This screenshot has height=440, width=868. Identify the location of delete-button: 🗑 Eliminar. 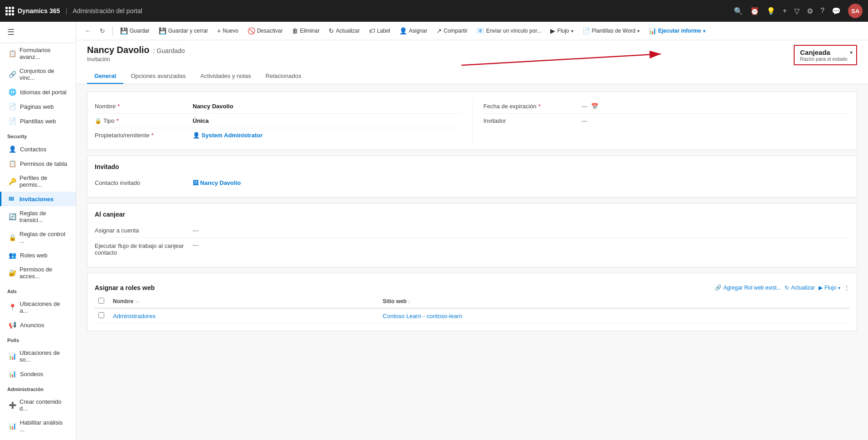
(305, 31).